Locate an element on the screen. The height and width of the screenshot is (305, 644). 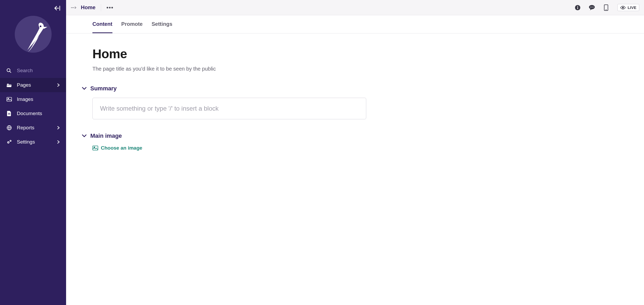
sidebar-top is located at coordinates (33, 7).